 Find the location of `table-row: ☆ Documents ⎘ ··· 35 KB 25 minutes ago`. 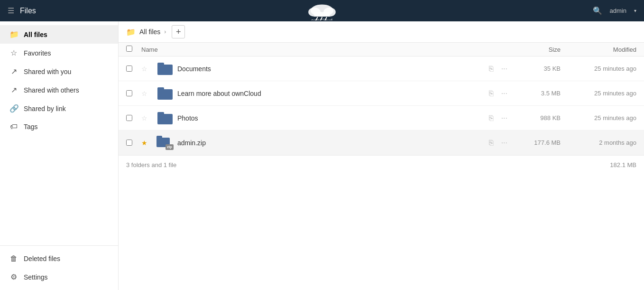

table-row: ☆ Documents ⎘ ··· 35 KB 25 minutes ago is located at coordinates (381, 69).